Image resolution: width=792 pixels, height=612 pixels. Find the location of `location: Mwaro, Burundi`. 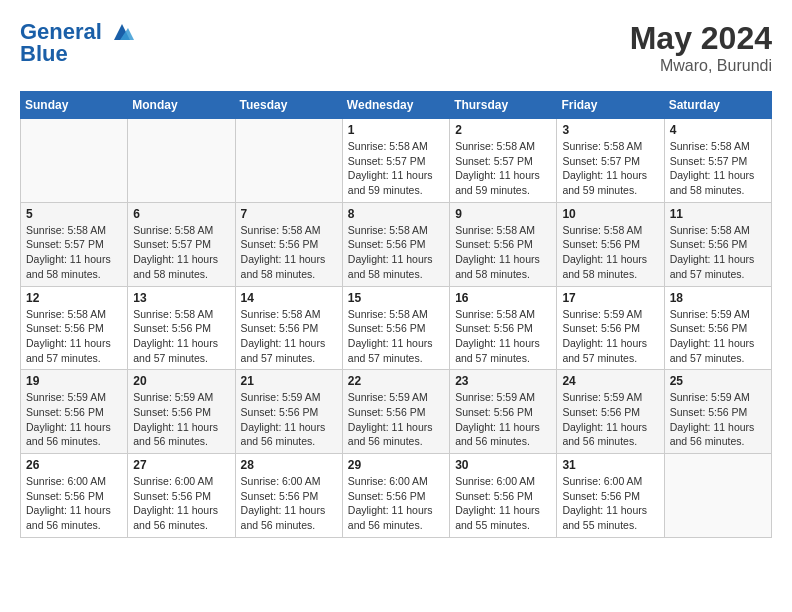

location: Mwaro, Burundi is located at coordinates (701, 66).